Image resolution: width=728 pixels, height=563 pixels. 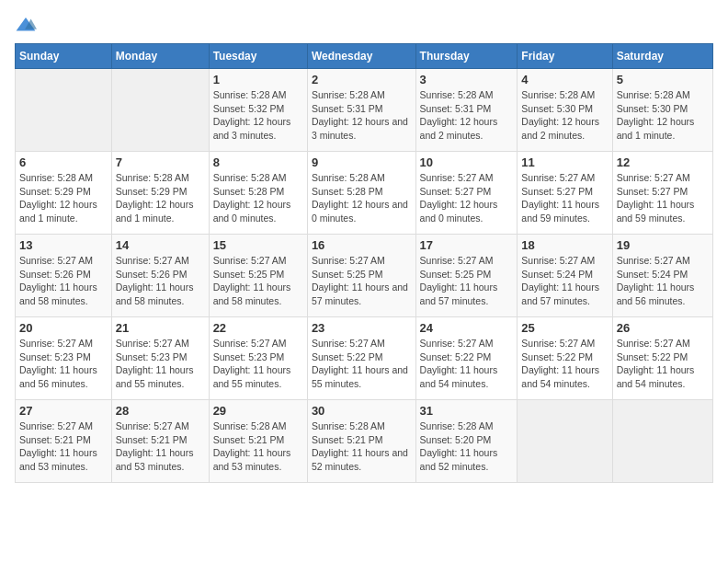 What do you see at coordinates (362, 245) in the screenshot?
I see `day-number: 16` at bounding box center [362, 245].